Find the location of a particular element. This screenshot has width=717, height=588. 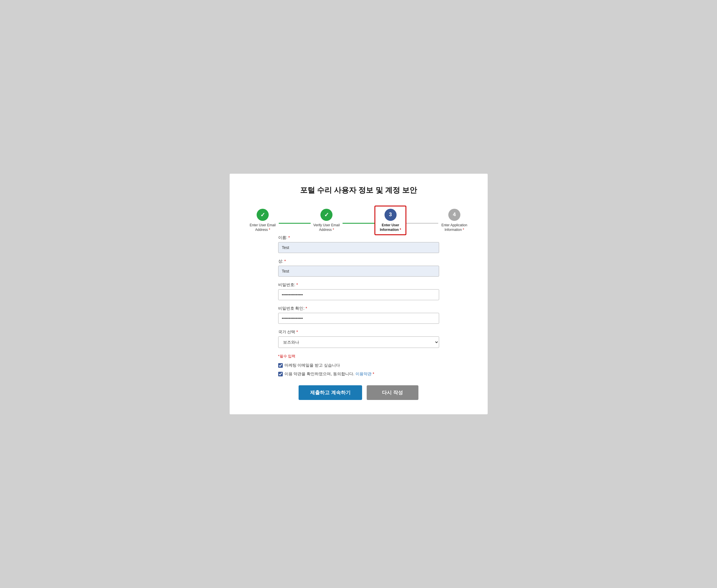

stepper: ✓ Enter User Email Address * ✓ Verify Us… is located at coordinates (359, 220).